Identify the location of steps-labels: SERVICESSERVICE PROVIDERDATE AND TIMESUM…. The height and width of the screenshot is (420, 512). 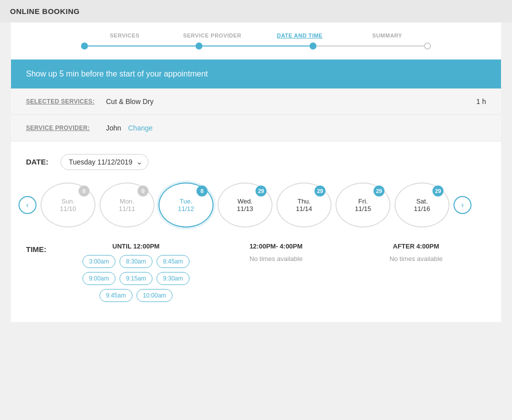
(256, 36).